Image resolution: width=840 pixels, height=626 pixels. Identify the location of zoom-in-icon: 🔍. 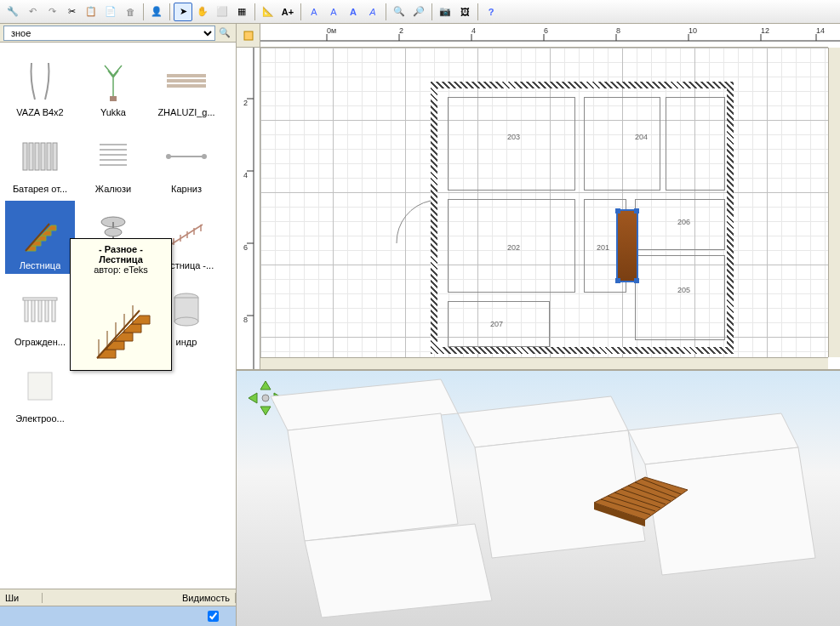
(399, 12).